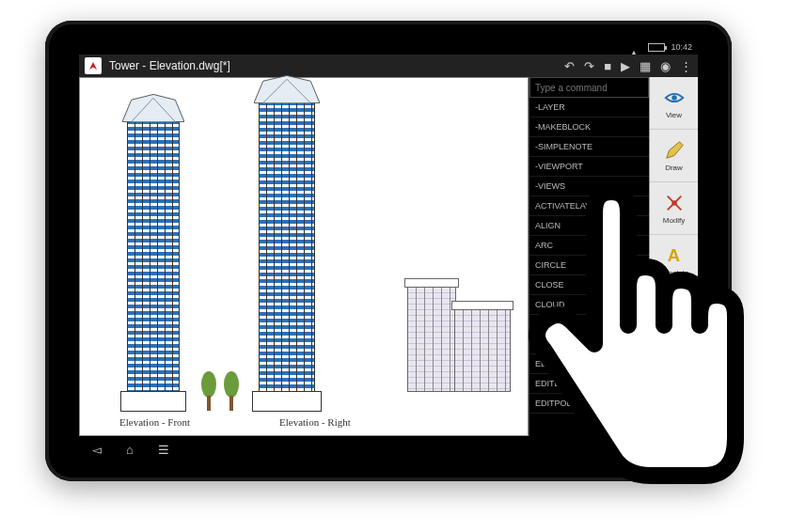  What do you see at coordinates (673, 256) in the screenshot?
I see `svg-text: A` at bounding box center [673, 256].